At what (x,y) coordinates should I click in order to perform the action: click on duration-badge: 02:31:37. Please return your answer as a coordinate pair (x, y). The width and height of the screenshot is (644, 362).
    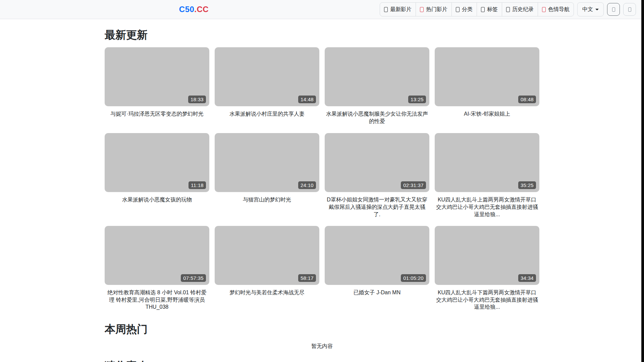
    Looking at the image, I should click on (413, 185).